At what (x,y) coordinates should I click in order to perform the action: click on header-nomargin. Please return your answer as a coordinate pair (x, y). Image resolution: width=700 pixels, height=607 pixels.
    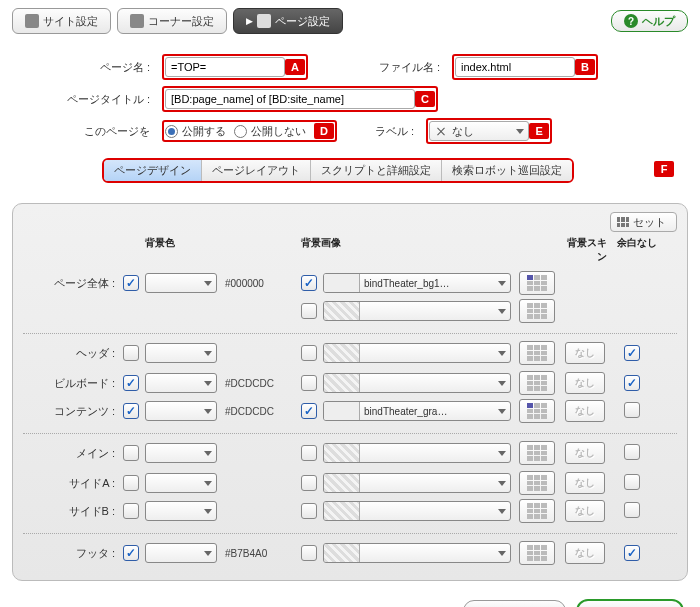
    Looking at the image, I should click on (632, 353).